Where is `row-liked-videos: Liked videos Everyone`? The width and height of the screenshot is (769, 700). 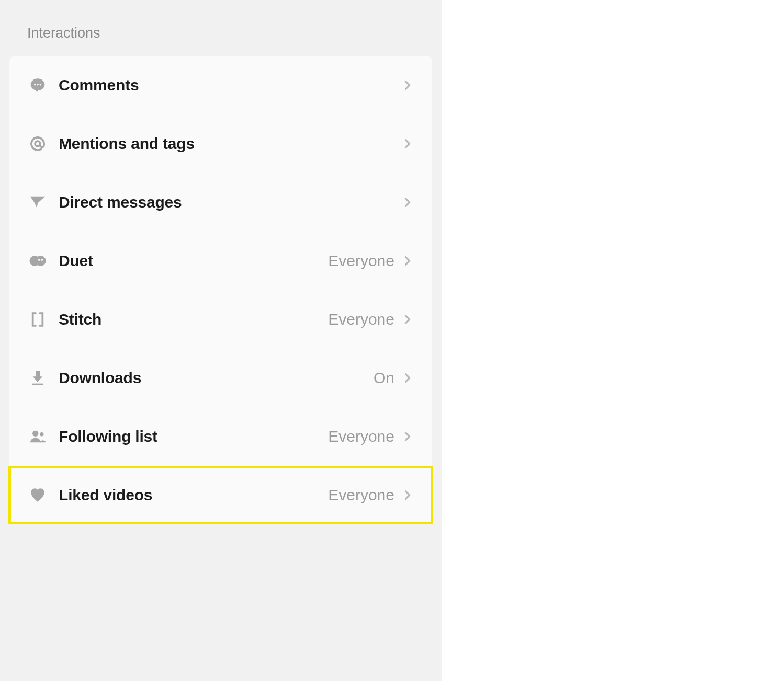
row-liked-videos: Liked videos Everyone is located at coordinates (221, 495).